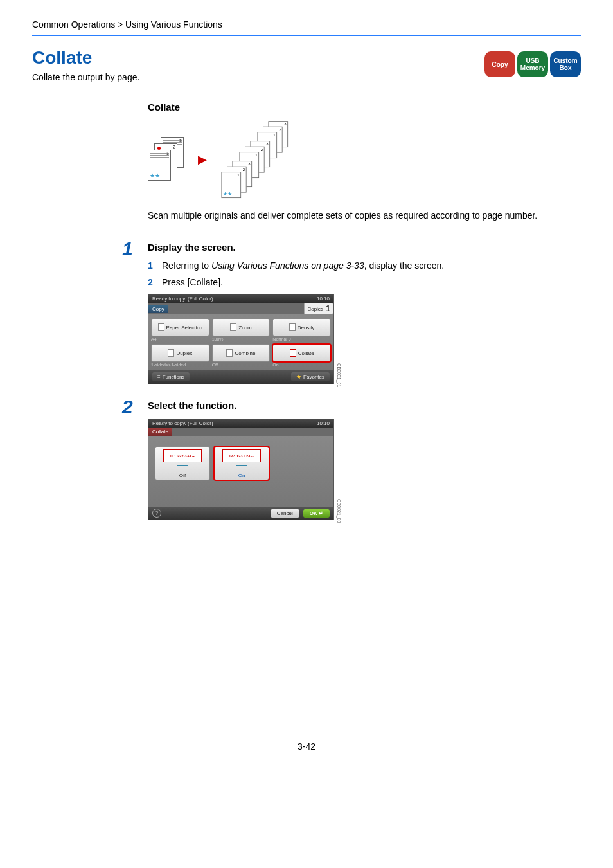  I want to click on substep-1-2: 2 Press [Collate]., so click(353, 282).